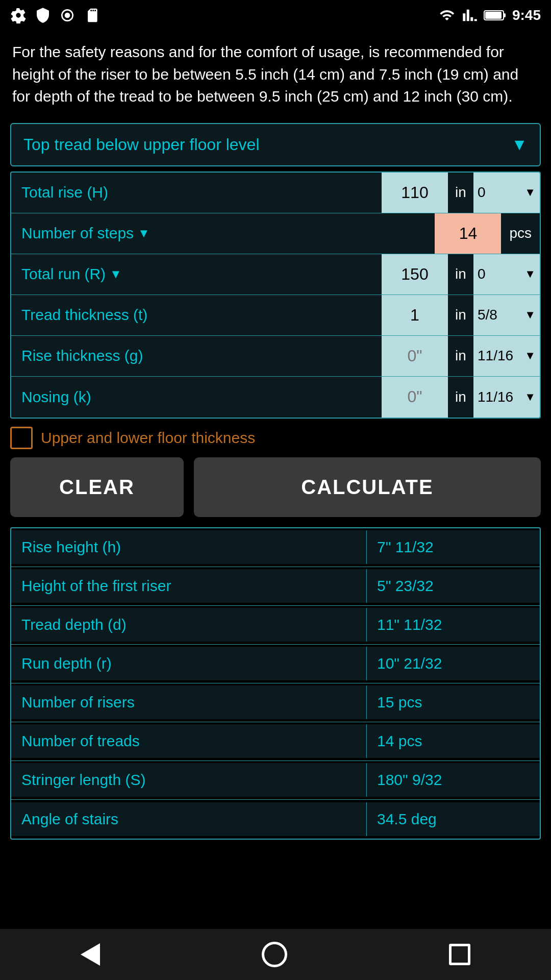 The image size is (551, 980). What do you see at coordinates (276, 356) in the screenshot?
I see `form-row-rise-thickness: Rise thickness (g) in 11/16 ▼` at bounding box center [276, 356].